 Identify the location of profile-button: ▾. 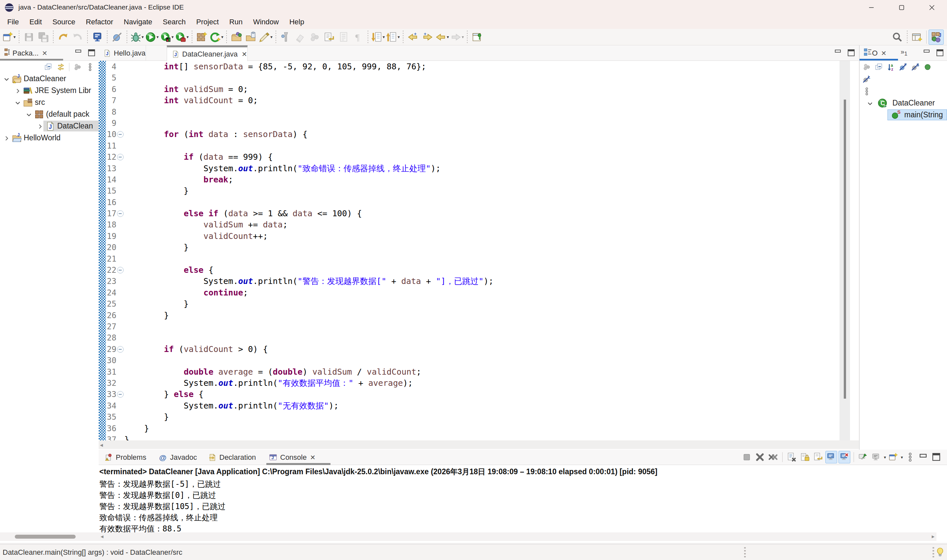
(182, 37).